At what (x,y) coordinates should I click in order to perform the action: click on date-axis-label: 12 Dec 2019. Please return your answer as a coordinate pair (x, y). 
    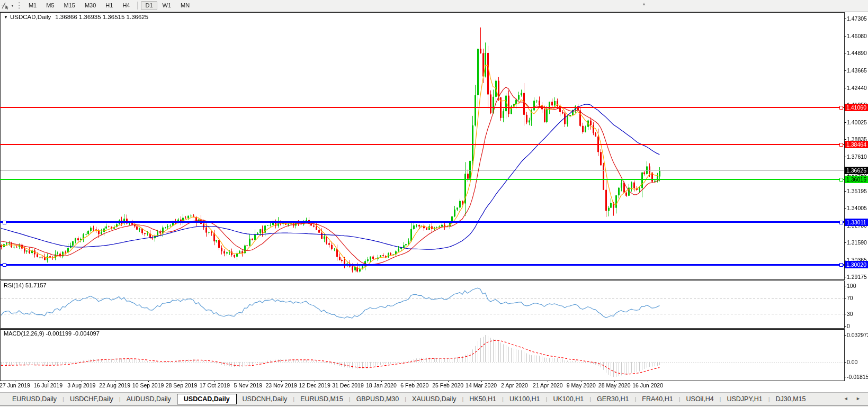
    Looking at the image, I should click on (315, 385).